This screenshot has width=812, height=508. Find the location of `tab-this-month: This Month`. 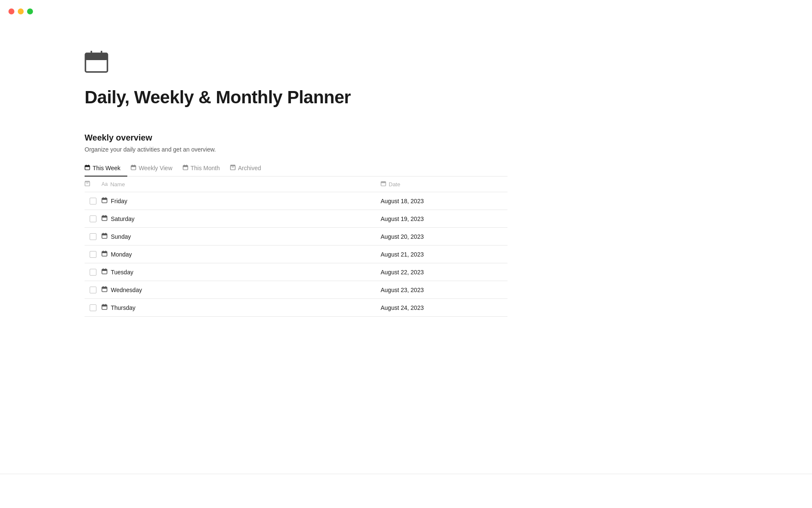

tab-this-month: This Month is located at coordinates (205, 169).